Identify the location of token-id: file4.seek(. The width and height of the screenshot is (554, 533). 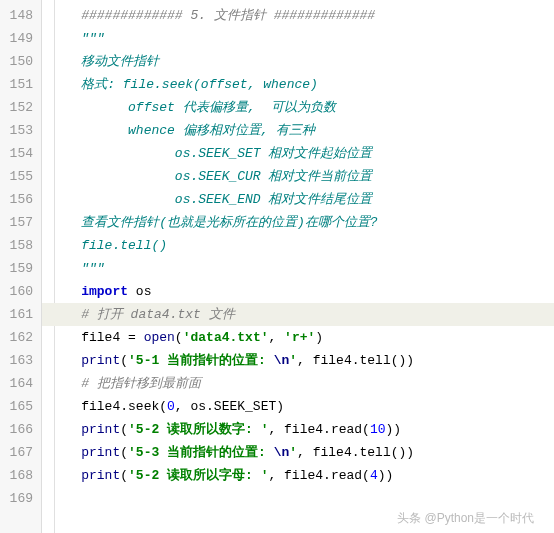
(124, 406).